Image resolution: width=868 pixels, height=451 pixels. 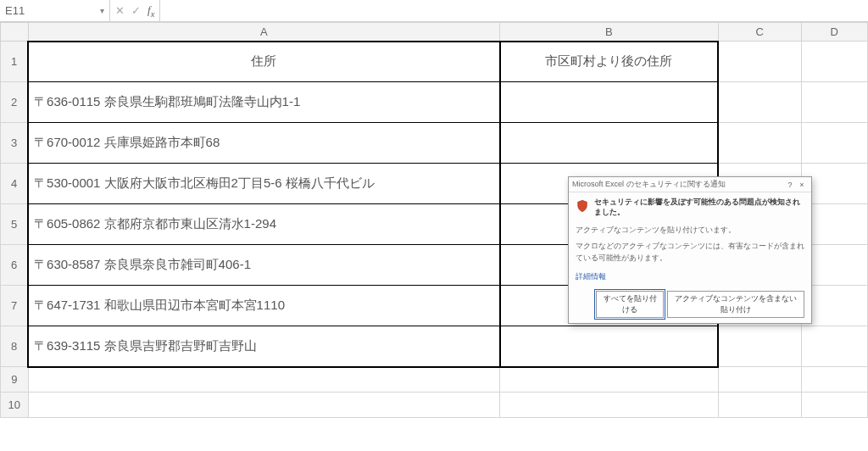 I want to click on close-icon: ×, so click(x=802, y=185).